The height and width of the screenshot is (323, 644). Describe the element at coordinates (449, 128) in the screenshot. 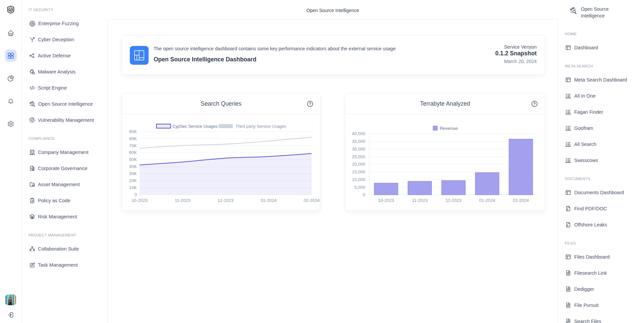

I see `svg-text: Revenue` at that location.